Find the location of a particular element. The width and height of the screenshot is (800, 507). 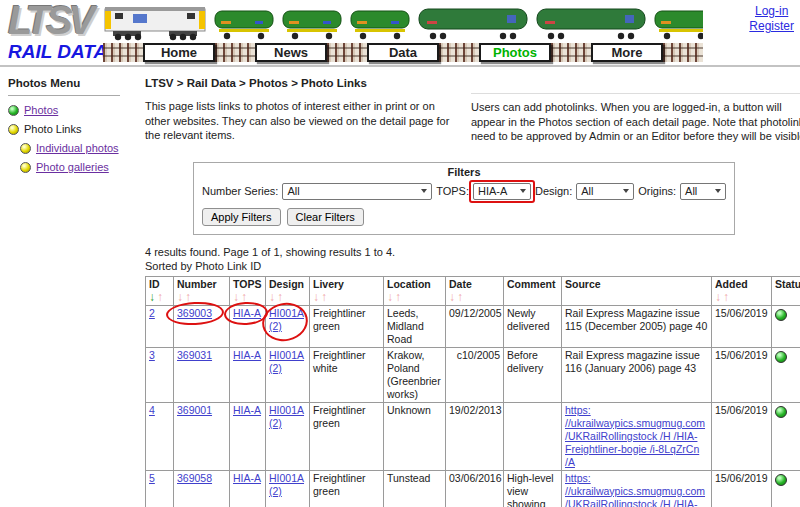

location-cell: Leeds, Midland Road is located at coordinates (415, 326).